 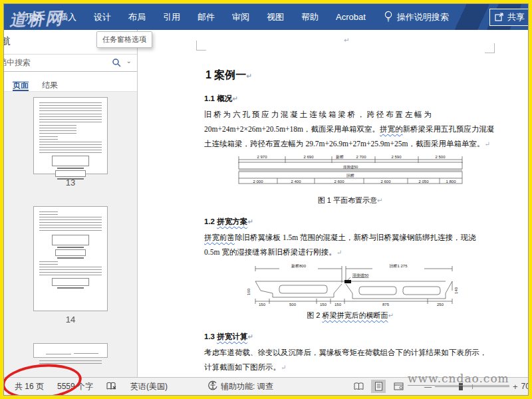 I want to click on svg-text: 1 800, so click(x=451, y=182).